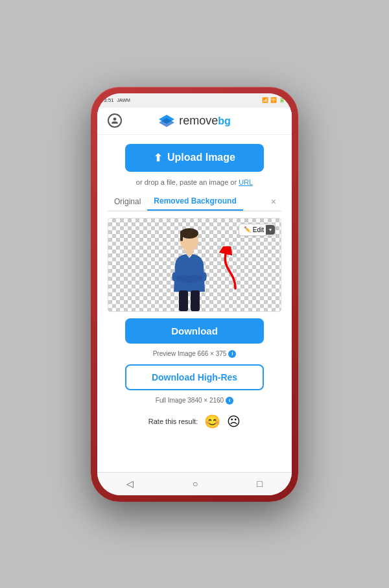 The image size is (389, 588). I want to click on full-image-info: Full Image 3840 × 2160 i, so click(194, 401).